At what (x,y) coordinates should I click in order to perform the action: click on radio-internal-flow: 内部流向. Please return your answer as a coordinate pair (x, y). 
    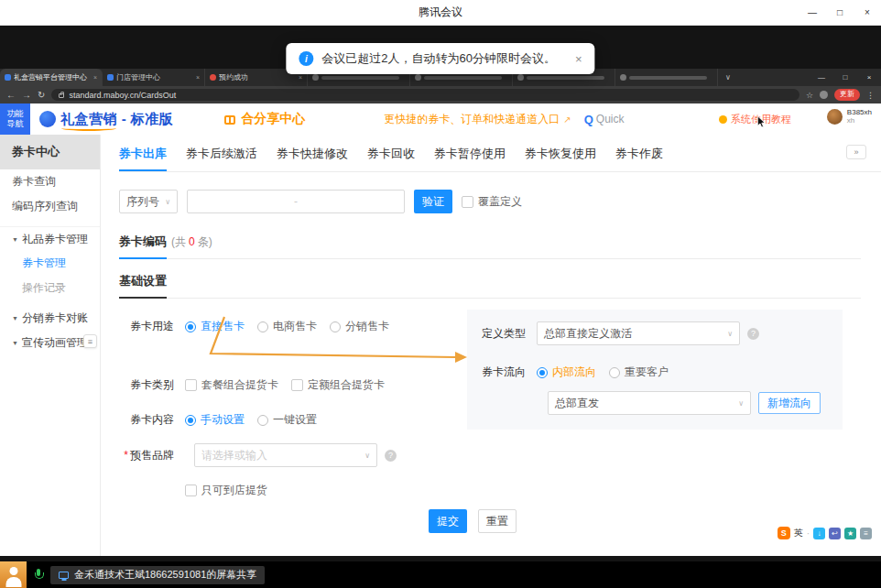
    Looking at the image, I should click on (566, 372).